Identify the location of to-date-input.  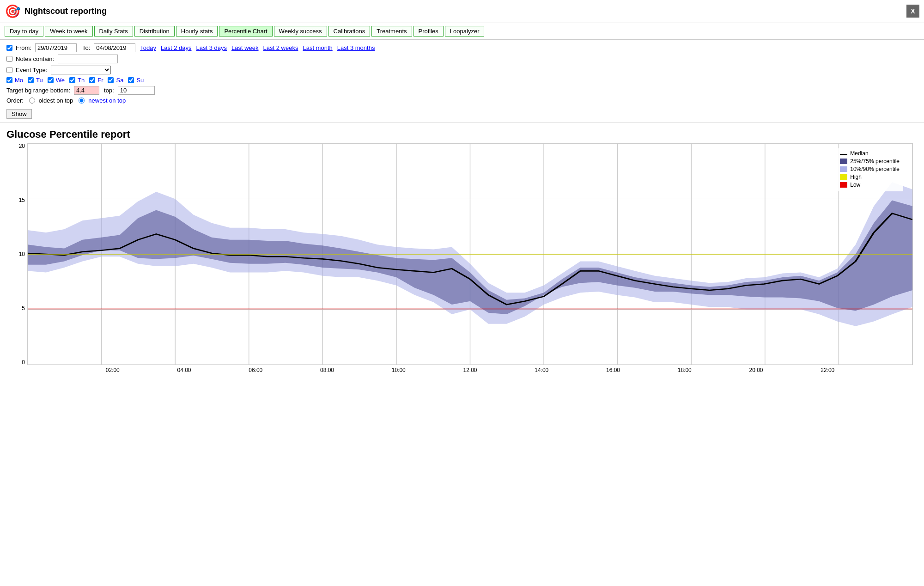
(115, 48).